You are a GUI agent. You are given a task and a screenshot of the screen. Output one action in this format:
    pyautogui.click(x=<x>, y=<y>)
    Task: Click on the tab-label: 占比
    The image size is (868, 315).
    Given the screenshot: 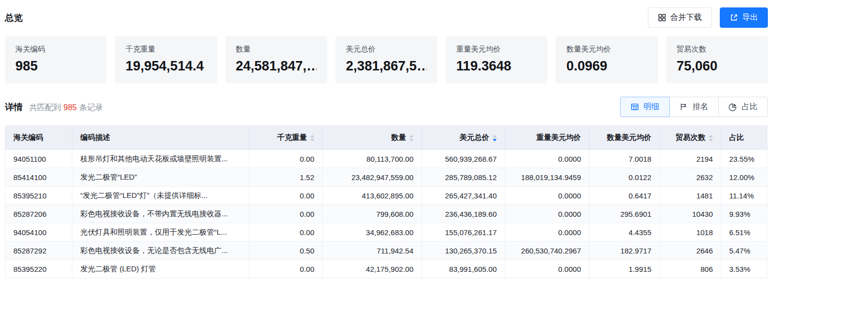 What is the action you would take?
    pyautogui.click(x=750, y=107)
    